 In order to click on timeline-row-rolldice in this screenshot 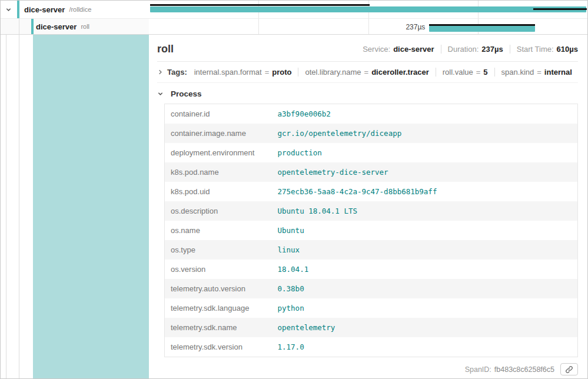, I will do `click(368, 9)`.